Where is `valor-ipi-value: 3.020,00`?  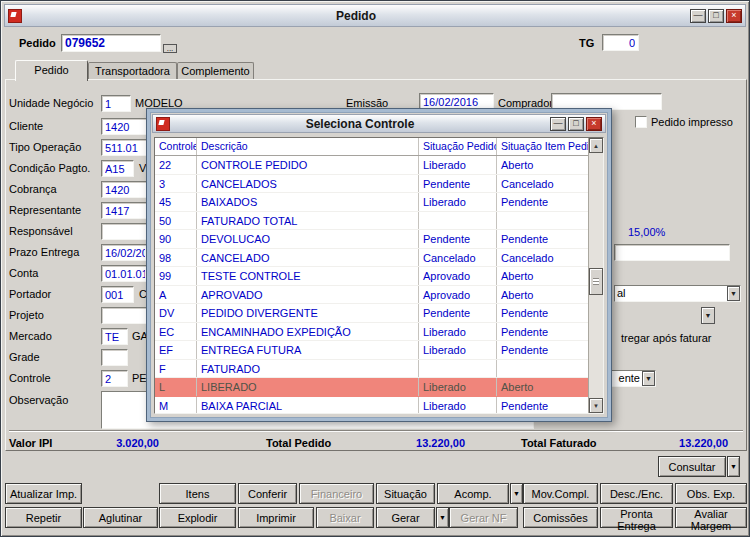
valor-ipi-value: 3.020,00 is located at coordinates (126, 443).